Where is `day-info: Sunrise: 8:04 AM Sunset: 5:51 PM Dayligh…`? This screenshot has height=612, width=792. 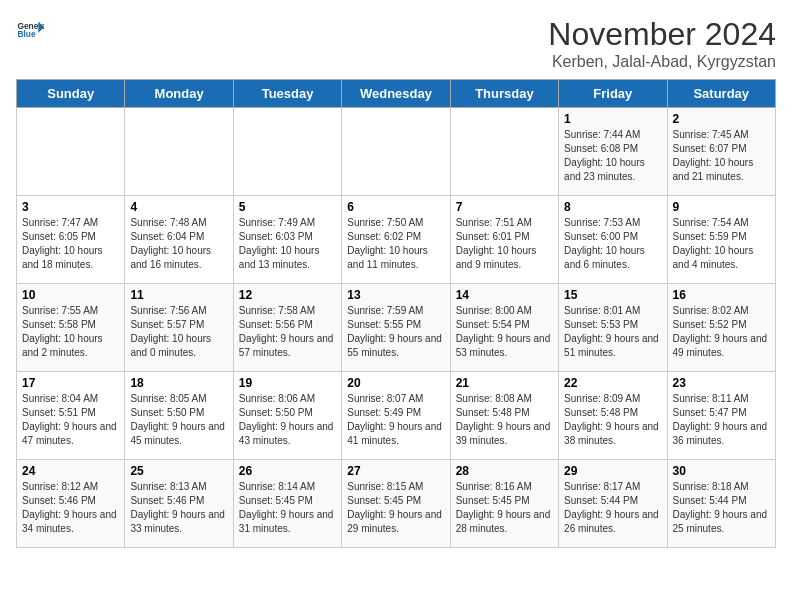
day-info: Sunrise: 8:04 AM Sunset: 5:51 PM Dayligh… is located at coordinates (70, 420).